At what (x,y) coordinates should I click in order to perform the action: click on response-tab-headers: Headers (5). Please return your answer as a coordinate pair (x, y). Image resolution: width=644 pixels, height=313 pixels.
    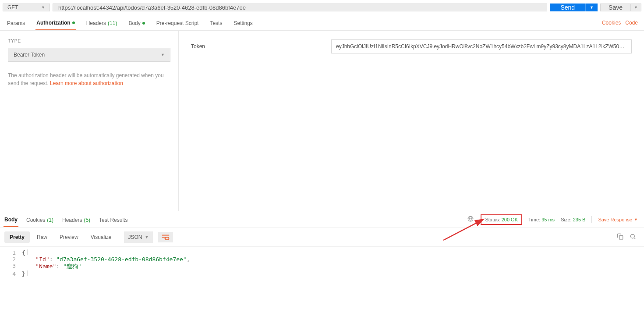
    Looking at the image, I should click on (76, 220).